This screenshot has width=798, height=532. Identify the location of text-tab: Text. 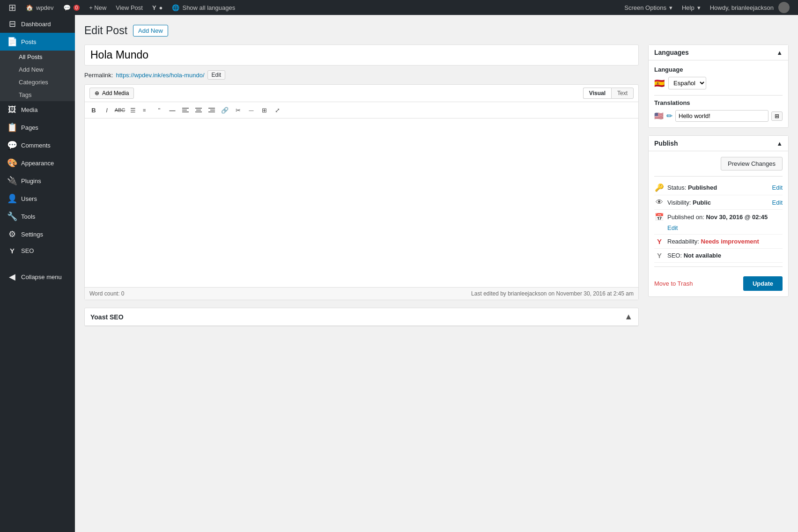
(622, 93).